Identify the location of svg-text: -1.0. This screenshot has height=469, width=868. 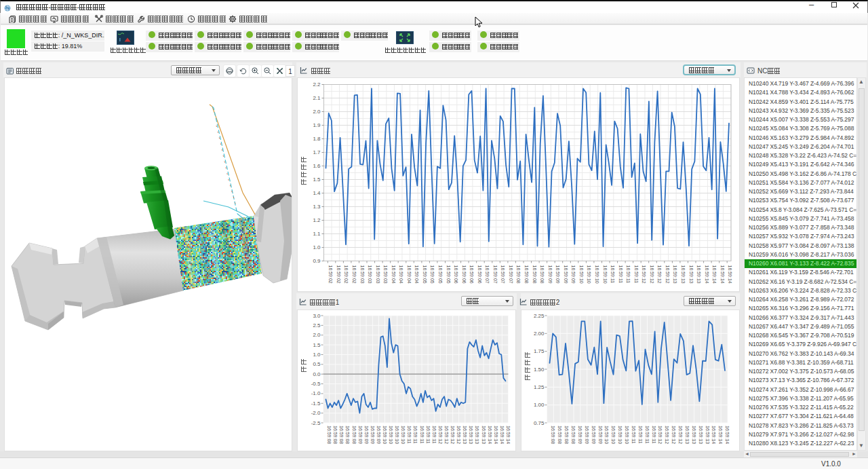
(316, 394).